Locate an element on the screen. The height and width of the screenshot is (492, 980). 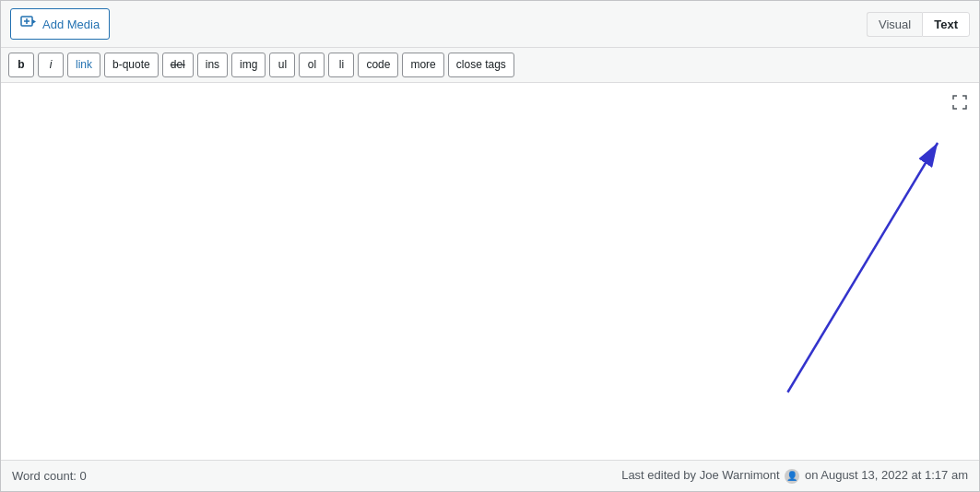
tab-visual: Visual is located at coordinates (894, 24).